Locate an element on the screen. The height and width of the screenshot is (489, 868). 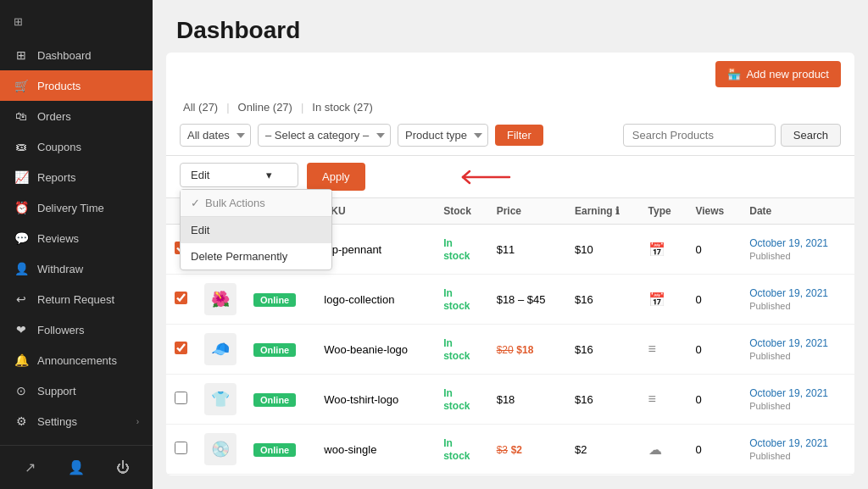
sidebar-item-support: ⊙ Support is located at coordinates (76, 391).